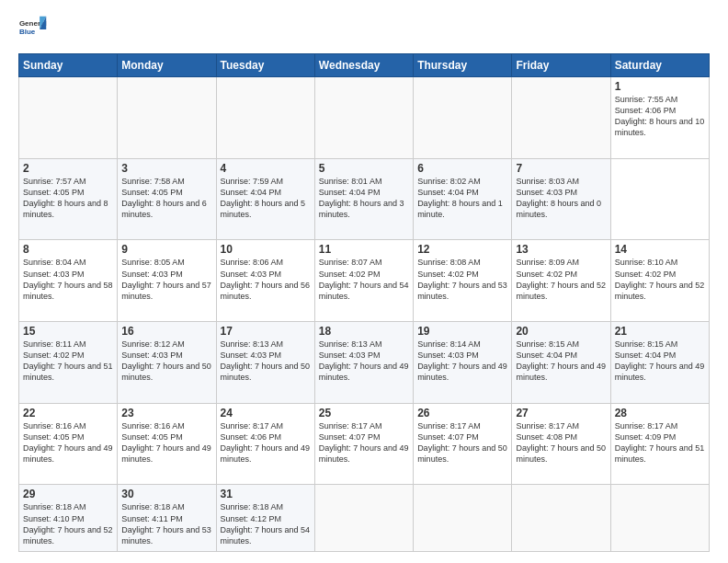 The image size is (728, 563). What do you see at coordinates (66, 198) in the screenshot?
I see `cell-info: Sunrise: 7:57 AMSunset: 4:05 PMDaylight:…` at bounding box center [66, 198].